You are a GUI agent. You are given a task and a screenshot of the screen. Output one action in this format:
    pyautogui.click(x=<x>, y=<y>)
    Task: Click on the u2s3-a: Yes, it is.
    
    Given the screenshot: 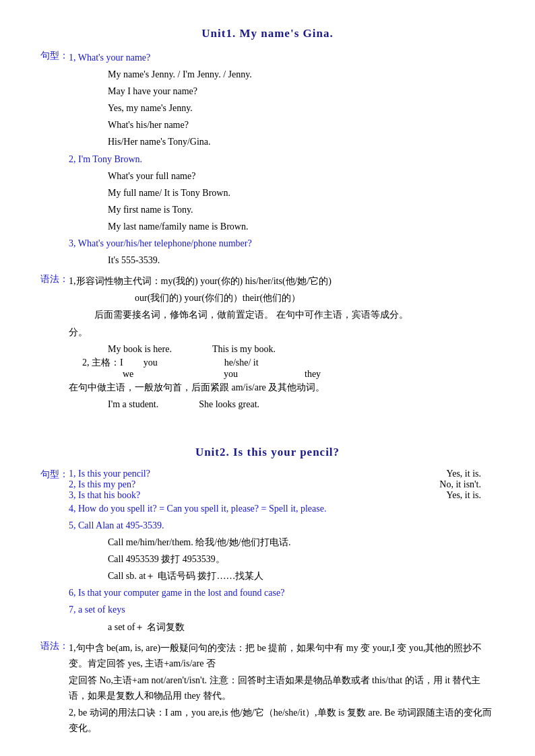 What is the action you would take?
    pyautogui.click(x=464, y=495)
    